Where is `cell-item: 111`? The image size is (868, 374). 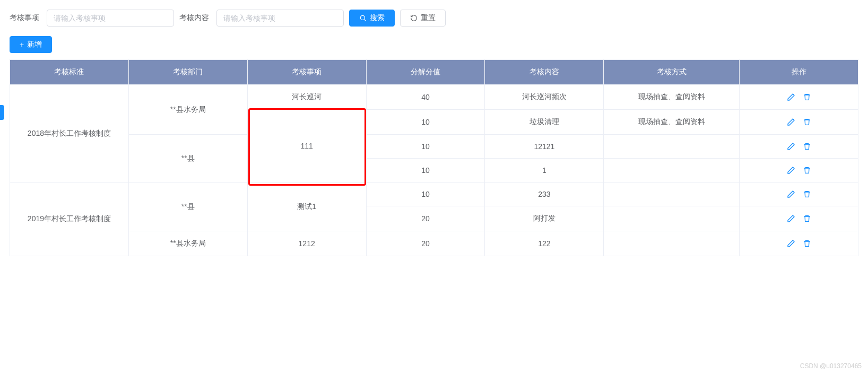
cell-item: 111 is located at coordinates (307, 146).